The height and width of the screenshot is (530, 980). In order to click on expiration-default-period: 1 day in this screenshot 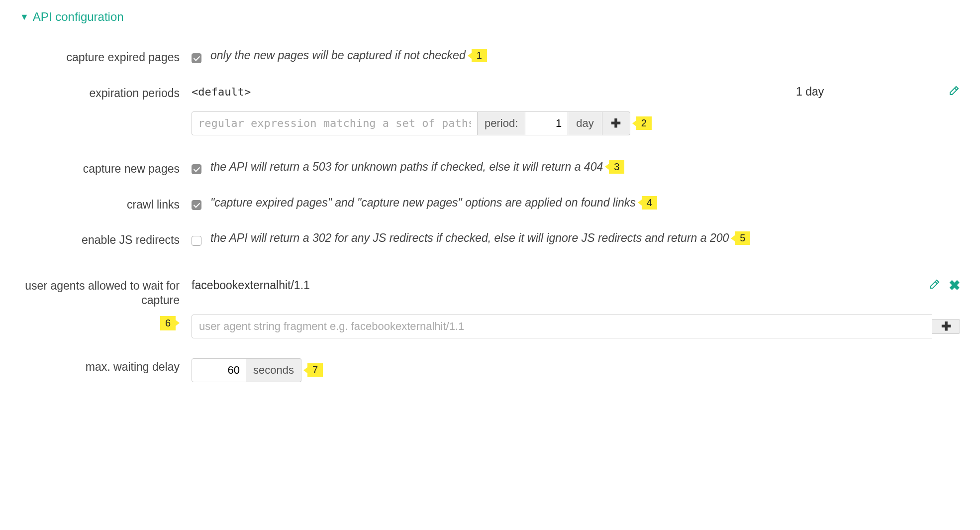, I will do `click(858, 92)`.